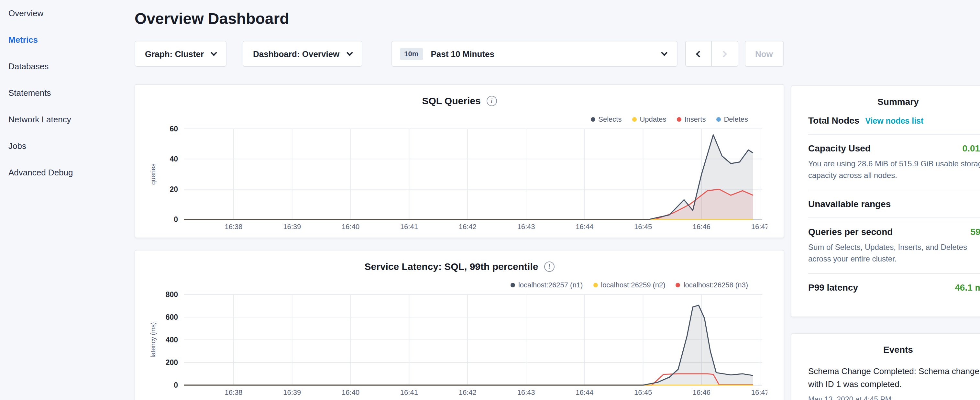 This screenshot has width=980, height=400. I want to click on svg-text: 16:43, so click(526, 227).